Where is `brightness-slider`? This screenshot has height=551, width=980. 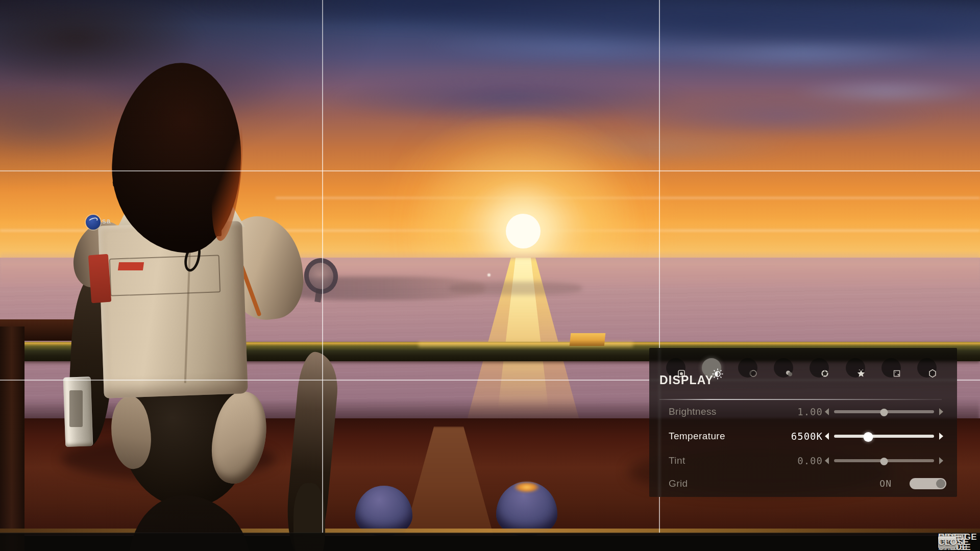 brightness-slider is located at coordinates (884, 412).